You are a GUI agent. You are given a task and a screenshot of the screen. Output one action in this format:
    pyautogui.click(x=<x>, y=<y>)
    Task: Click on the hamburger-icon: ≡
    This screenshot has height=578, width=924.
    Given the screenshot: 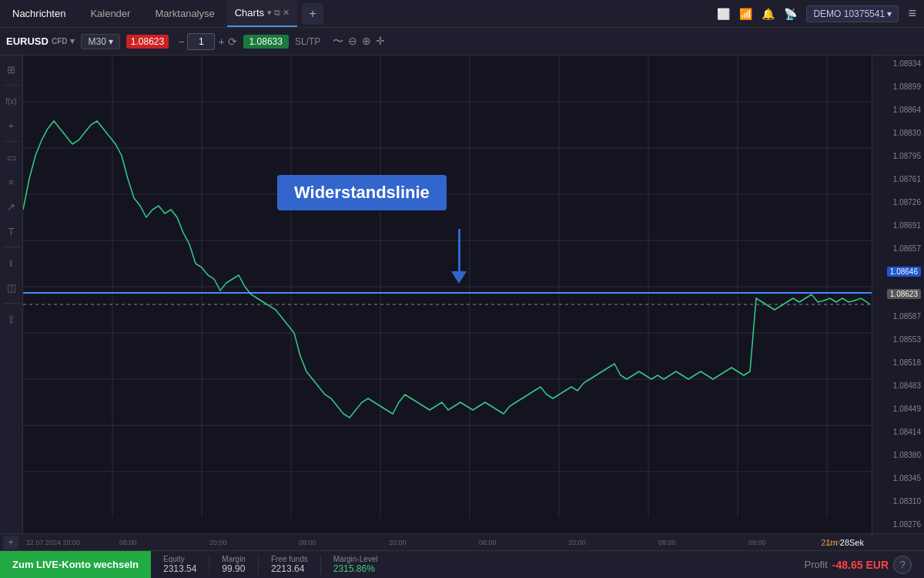 What is the action you would take?
    pyautogui.click(x=912, y=14)
    